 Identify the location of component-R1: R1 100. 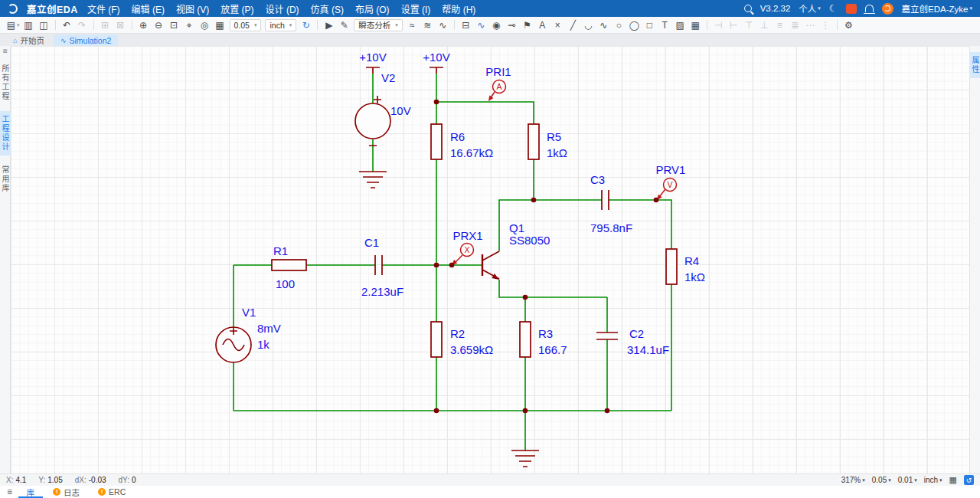
(289, 267).